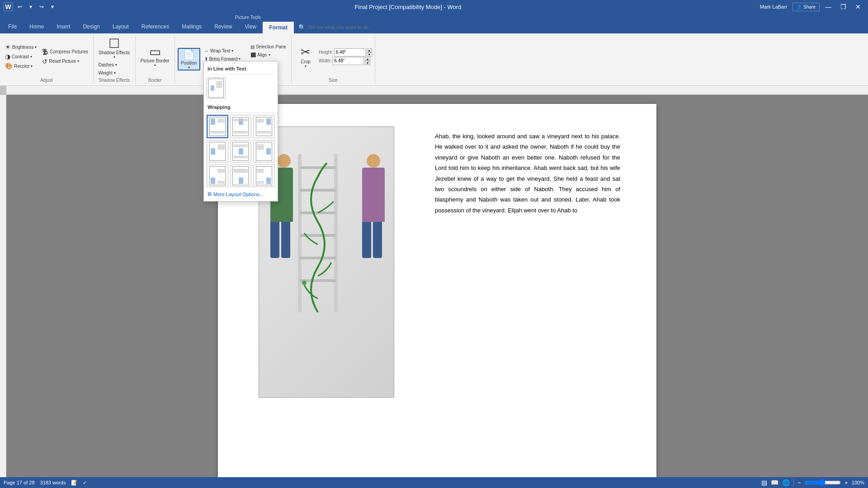  Describe the element at coordinates (22, 66) in the screenshot. I see `recolor-label: Recolor` at that location.